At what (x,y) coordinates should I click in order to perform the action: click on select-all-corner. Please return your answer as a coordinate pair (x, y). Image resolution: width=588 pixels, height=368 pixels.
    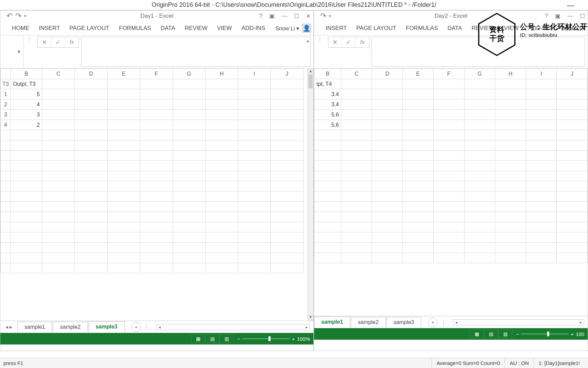
    Looking at the image, I should click on (6, 74).